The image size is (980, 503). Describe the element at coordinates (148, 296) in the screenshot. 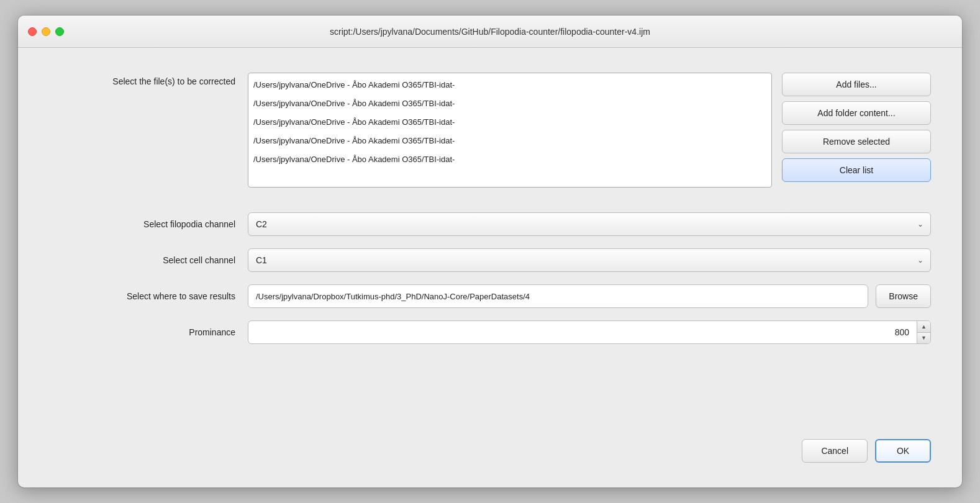

I see `save-path-label: Select where to save results` at that location.